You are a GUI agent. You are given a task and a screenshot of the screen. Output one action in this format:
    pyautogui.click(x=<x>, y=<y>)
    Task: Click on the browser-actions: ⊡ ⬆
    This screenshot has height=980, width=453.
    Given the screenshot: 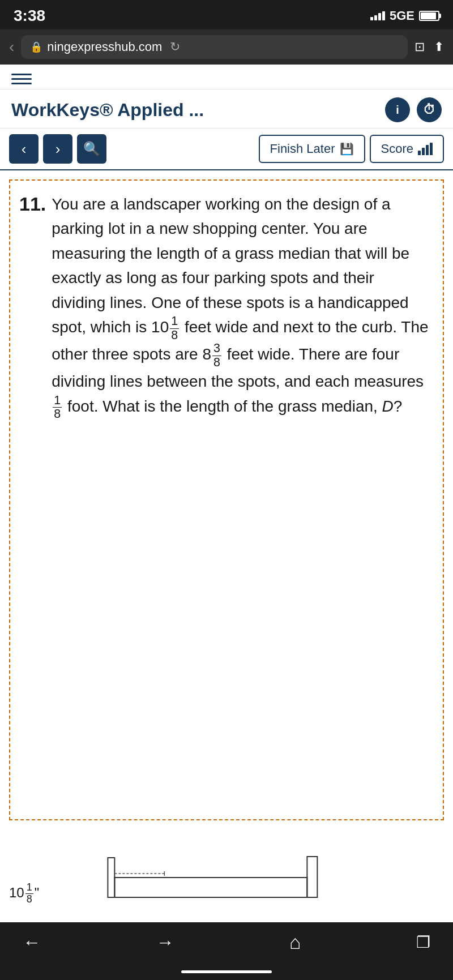 What is the action you would take?
    pyautogui.click(x=429, y=47)
    